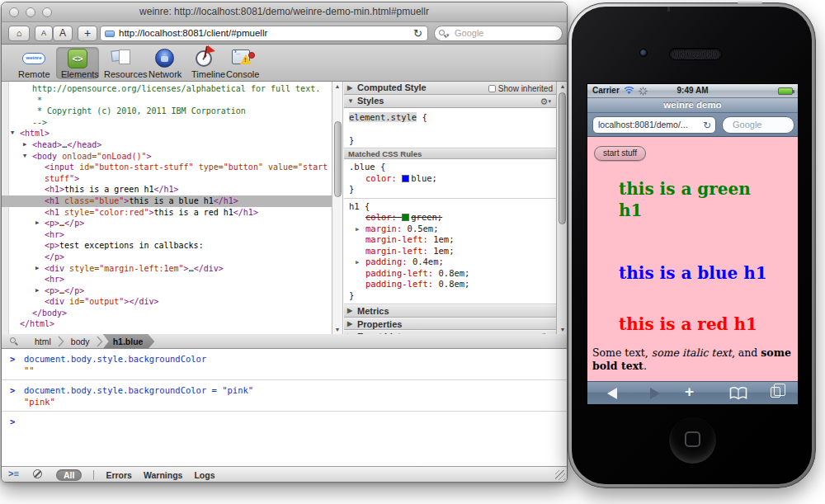  What do you see at coordinates (450, 129) in the screenshot?
I see `element-style-rule: element.style { }` at bounding box center [450, 129].